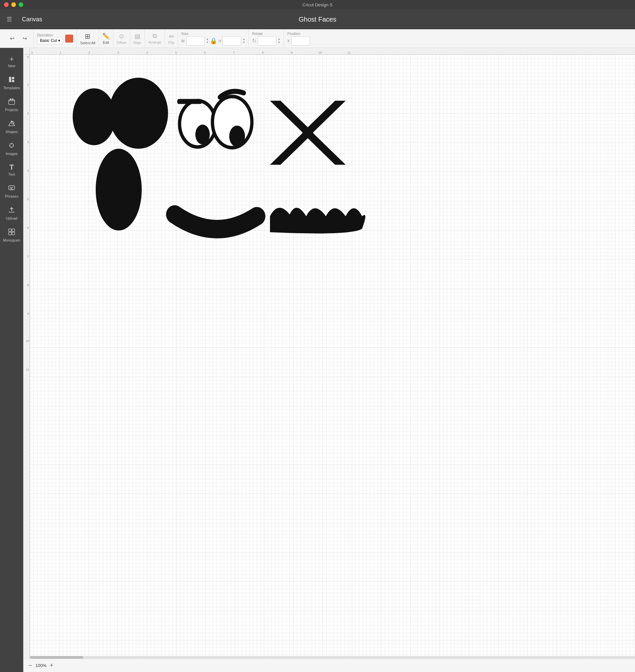  I want to click on rotate-section: Rotate ↻ ▲ ▼, so click(266, 38).